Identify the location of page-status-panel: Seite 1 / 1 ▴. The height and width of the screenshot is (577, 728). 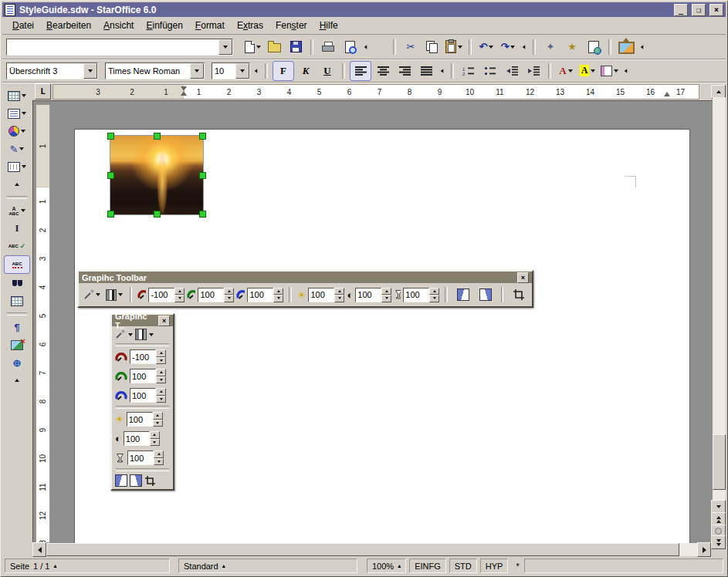
(87, 566).